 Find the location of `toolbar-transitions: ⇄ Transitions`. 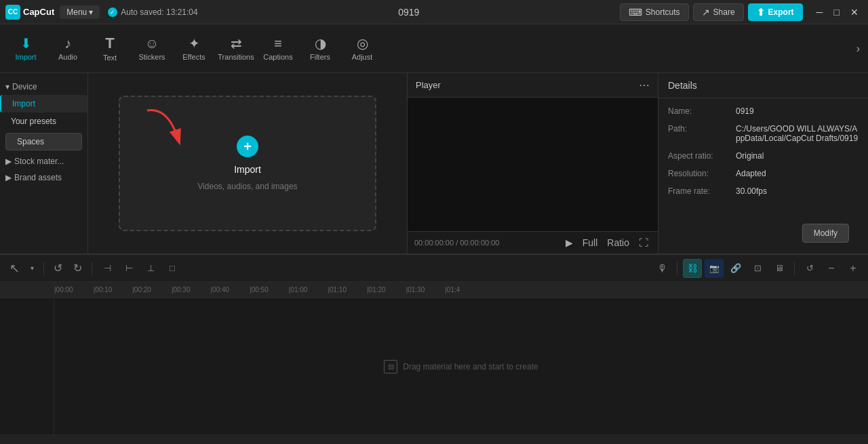

toolbar-transitions: ⇄ Transitions is located at coordinates (236, 49).